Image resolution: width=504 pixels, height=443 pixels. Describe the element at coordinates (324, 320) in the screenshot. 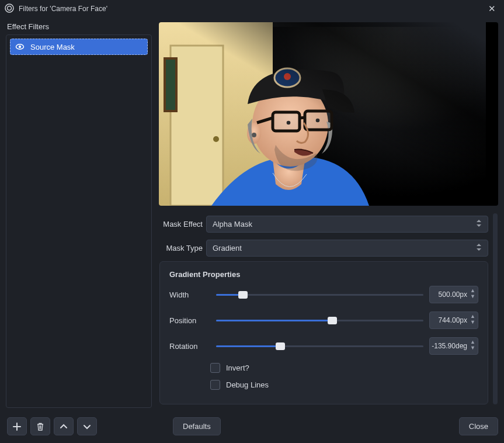

I see `row-position: Position 744.00px ▲▼` at that location.